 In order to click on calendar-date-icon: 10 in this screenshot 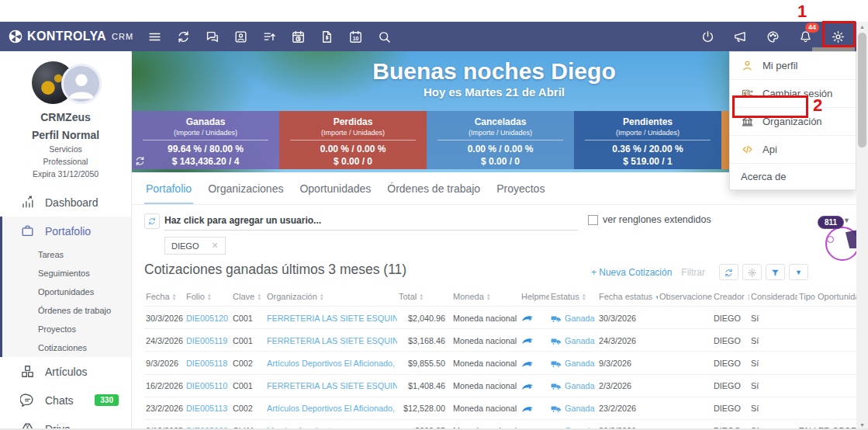, I will do `click(355, 37)`.